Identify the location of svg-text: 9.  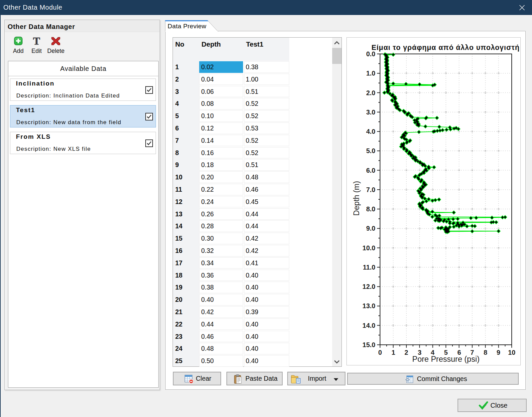
(498, 352).